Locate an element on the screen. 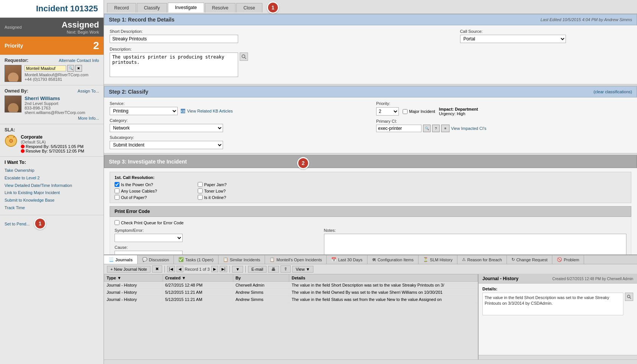  service-select: Printing is located at coordinates (144, 111).